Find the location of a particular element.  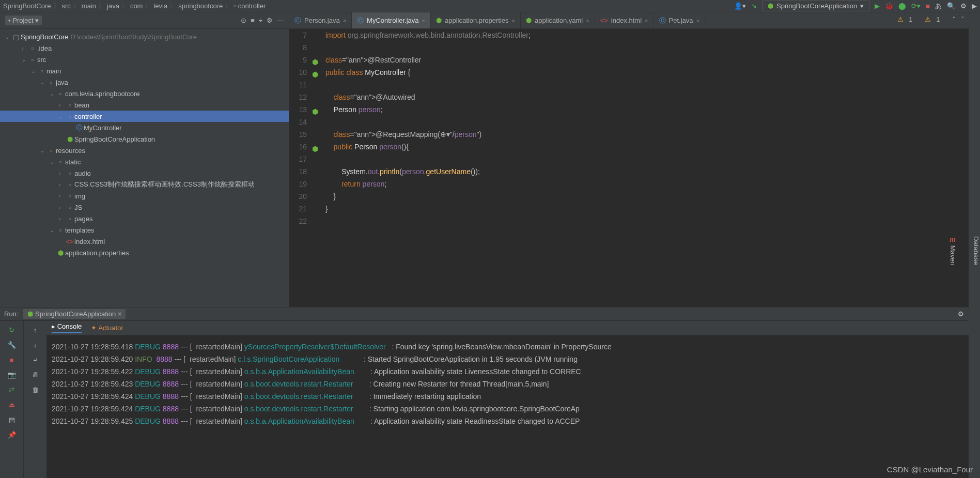

editor-tab: ⒸPet.java× is located at coordinates (680, 21).